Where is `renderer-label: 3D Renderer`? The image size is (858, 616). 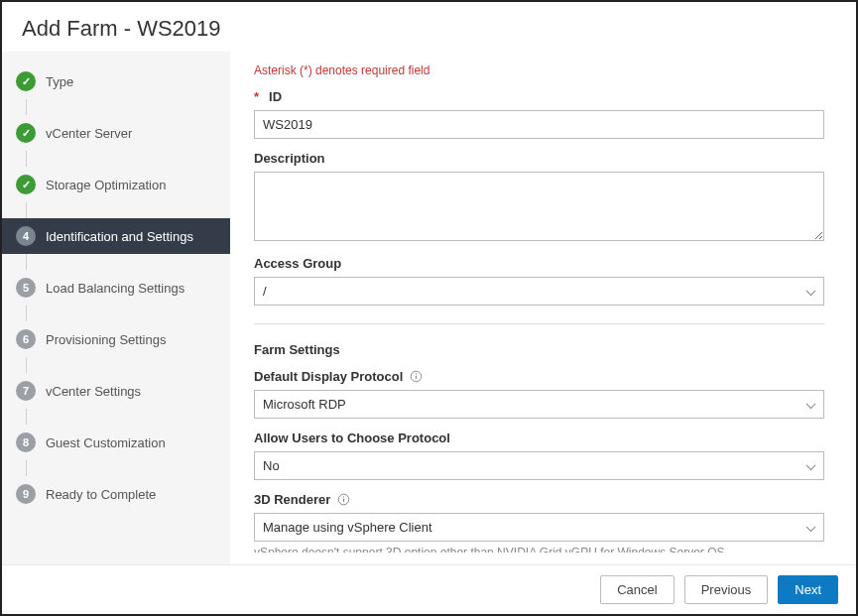
renderer-label: 3D Renderer is located at coordinates (540, 500).